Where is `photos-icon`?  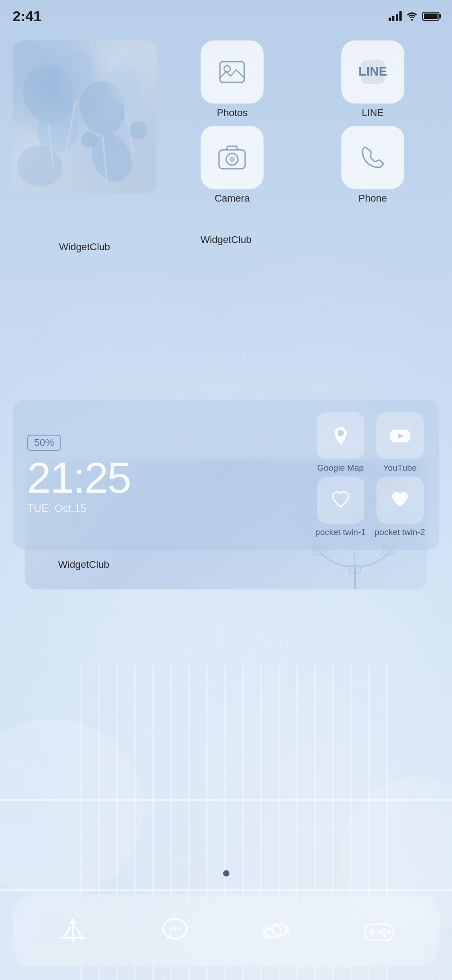 photos-icon is located at coordinates (232, 72).